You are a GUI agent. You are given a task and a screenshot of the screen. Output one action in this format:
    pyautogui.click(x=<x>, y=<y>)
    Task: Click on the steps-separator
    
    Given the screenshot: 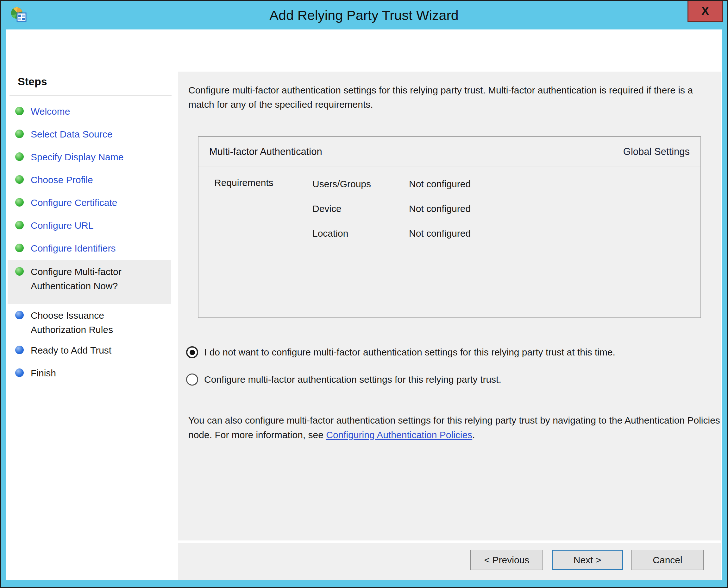 What is the action you would take?
    pyautogui.click(x=91, y=96)
    